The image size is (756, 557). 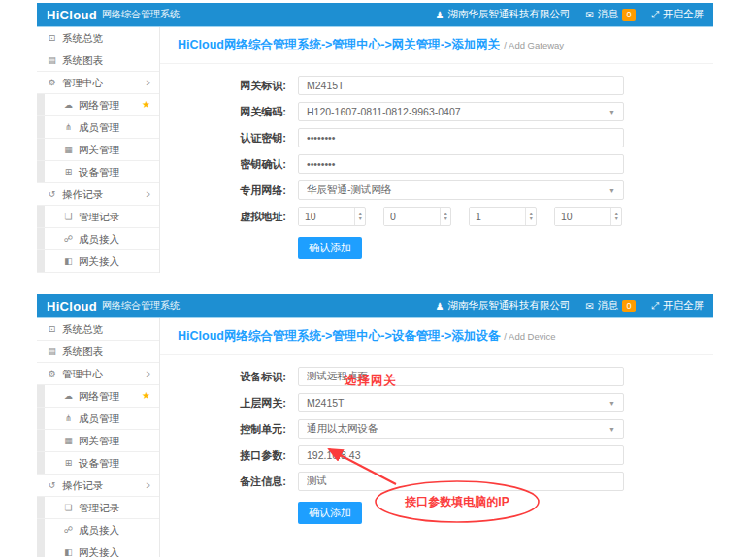 I want to click on chevron-down-icon: ▼, so click(x=611, y=429).